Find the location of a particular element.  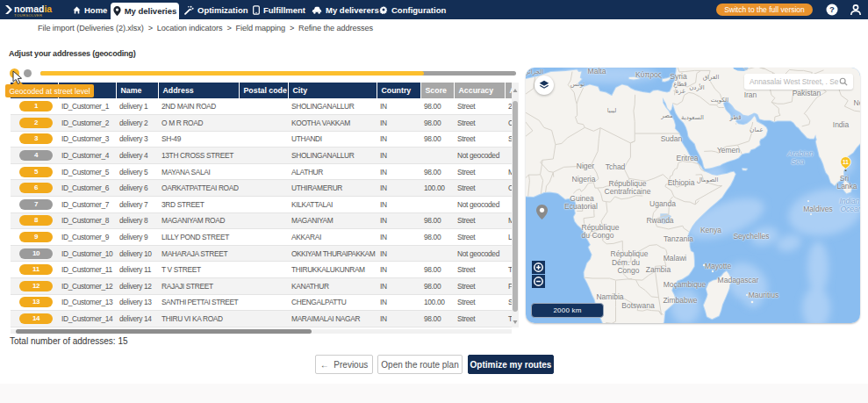

svg-text: 11 is located at coordinates (846, 162).